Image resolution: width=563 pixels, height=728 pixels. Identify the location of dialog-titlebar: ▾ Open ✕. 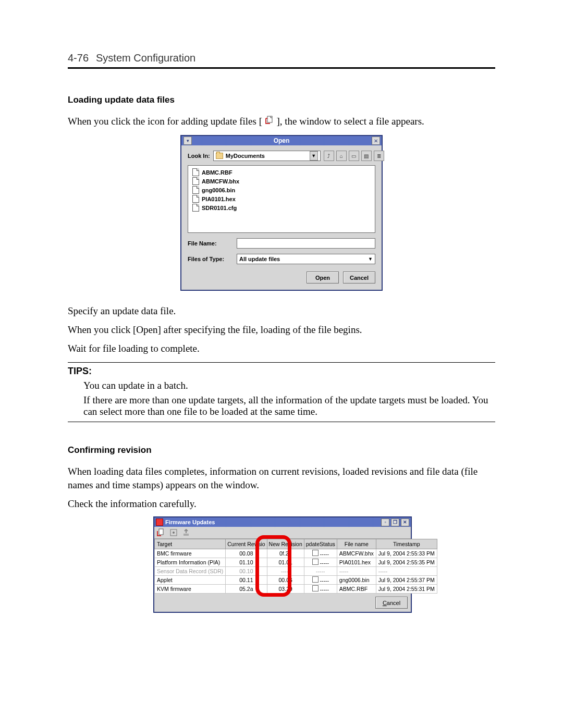
(282, 141).